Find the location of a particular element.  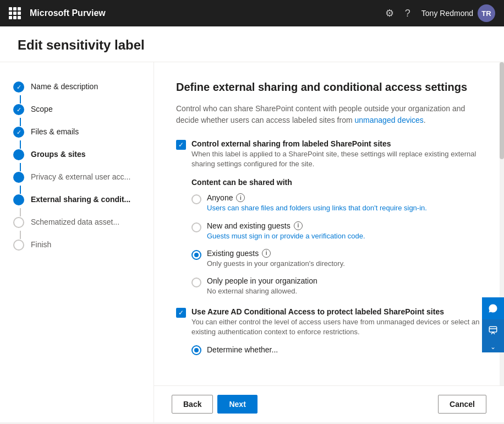

sidebar-label: Schematized data asset... is located at coordinates (75, 222).